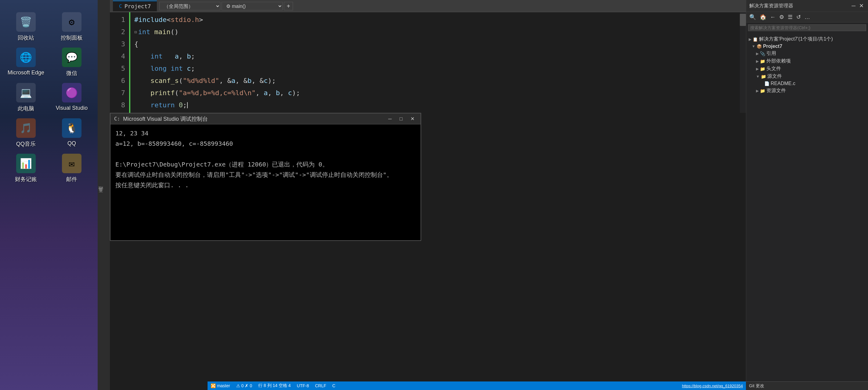 The width and height of the screenshot is (868, 390). What do you see at coordinates (757, 91) in the screenshot?
I see `resource-files-arrow: ▶` at bounding box center [757, 91].